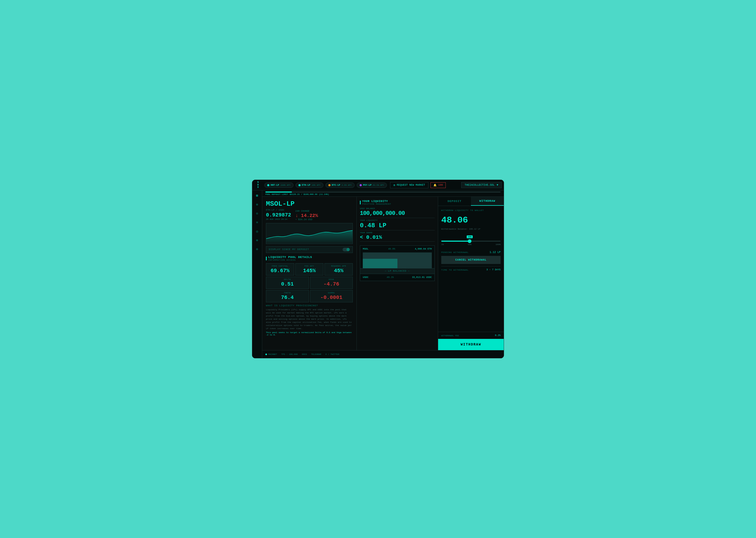 The height and width of the screenshot is (538, 756). What do you see at coordinates (309, 274) in the screenshot?
I see `left-panel: MSOL-LP ETH-LP / USDC 0.929872 26 AUG 20…` at bounding box center [309, 274].